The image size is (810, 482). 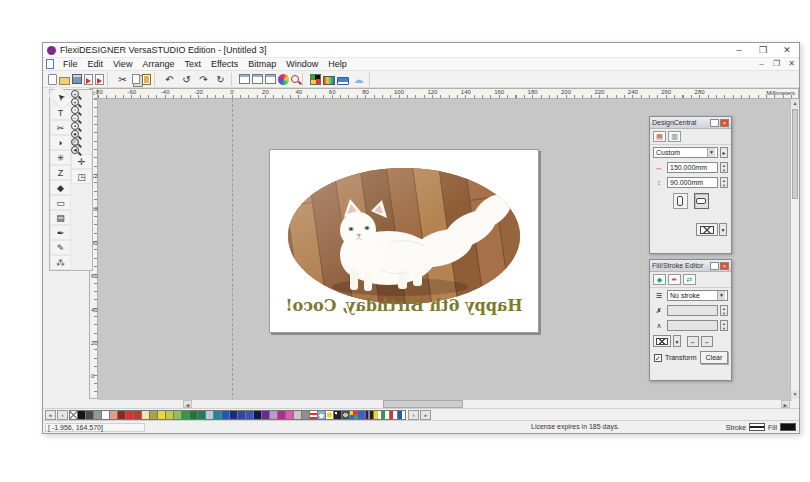 What do you see at coordinates (795, 394) in the screenshot?
I see `scroll-down-arrow: ▼` at bounding box center [795, 394].